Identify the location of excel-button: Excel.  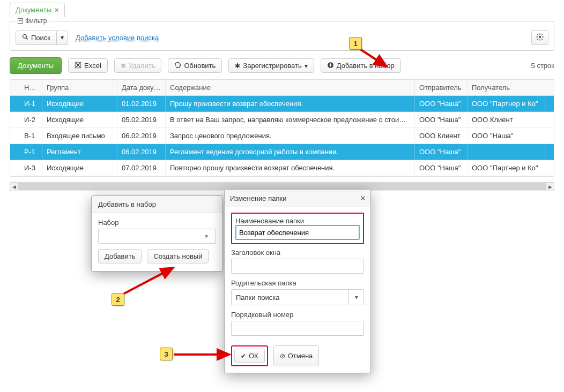
(88, 65).